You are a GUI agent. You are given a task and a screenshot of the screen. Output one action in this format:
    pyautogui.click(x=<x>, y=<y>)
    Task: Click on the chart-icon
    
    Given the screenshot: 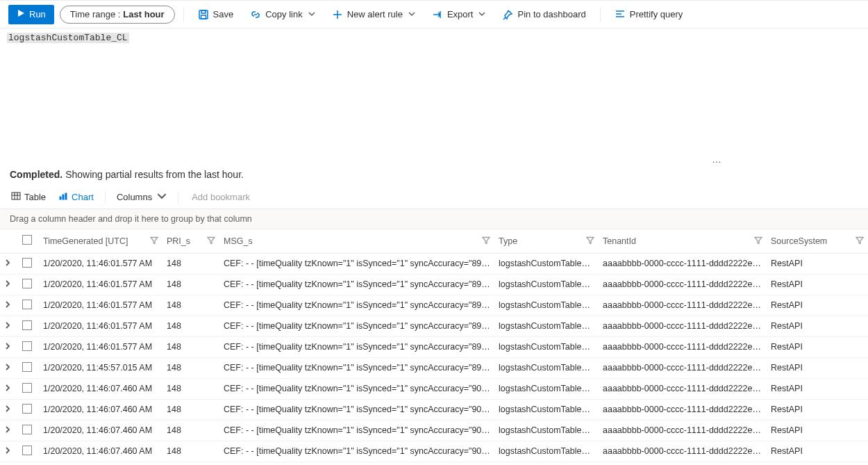 What is the action you would take?
    pyautogui.click(x=63, y=197)
    